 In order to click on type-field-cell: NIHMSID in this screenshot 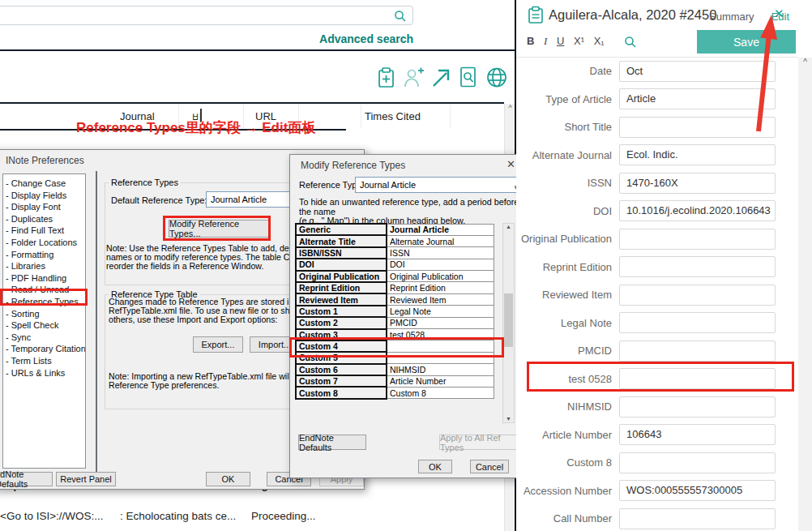, I will do `click(440, 370)`.